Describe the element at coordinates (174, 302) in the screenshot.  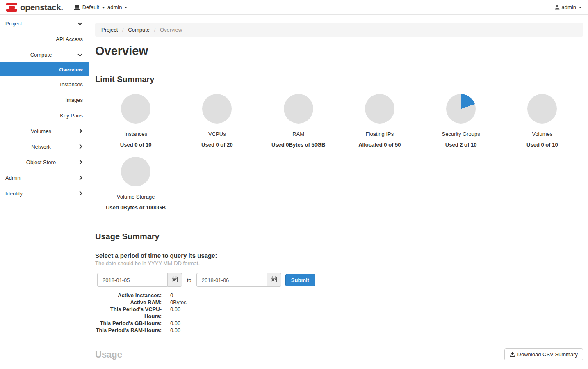
I see `stat-value: 0Bytes` at that location.